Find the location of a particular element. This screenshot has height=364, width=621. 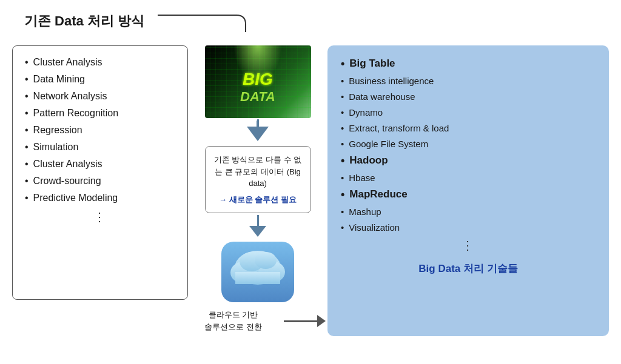

list-item-bigtable: Big Table is located at coordinates (468, 64).